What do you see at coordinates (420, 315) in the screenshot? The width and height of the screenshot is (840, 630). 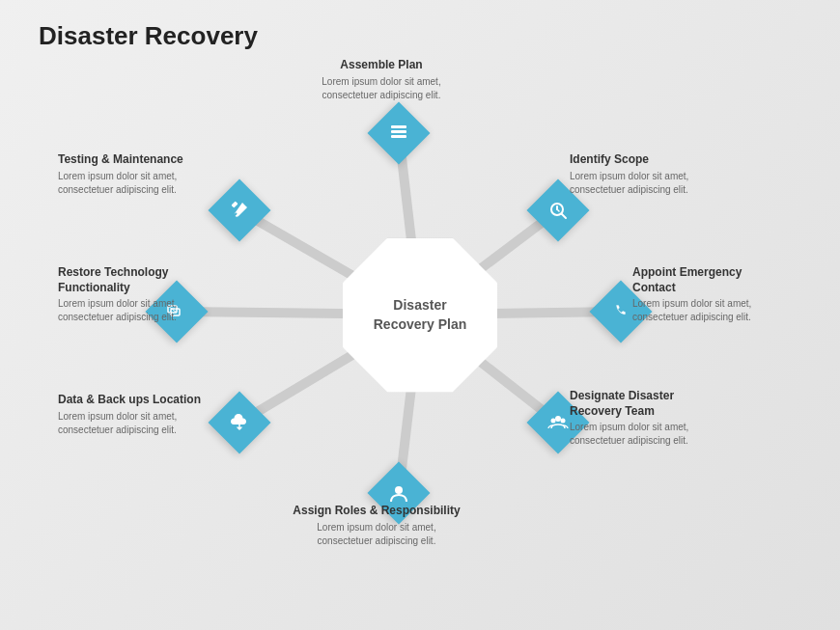 I see `center-octagon: Disaster Recovery Plan` at bounding box center [420, 315].